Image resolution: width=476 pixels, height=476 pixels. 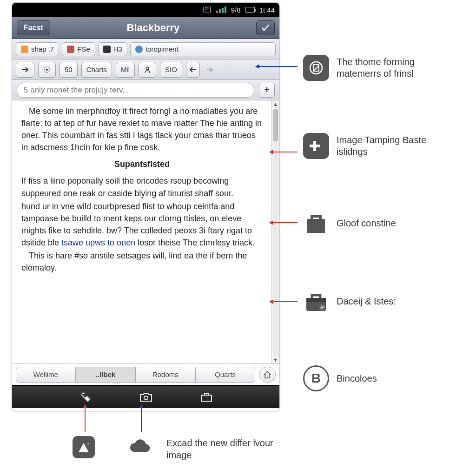 I want to click on tab-shap: shap .7, so click(x=37, y=49).